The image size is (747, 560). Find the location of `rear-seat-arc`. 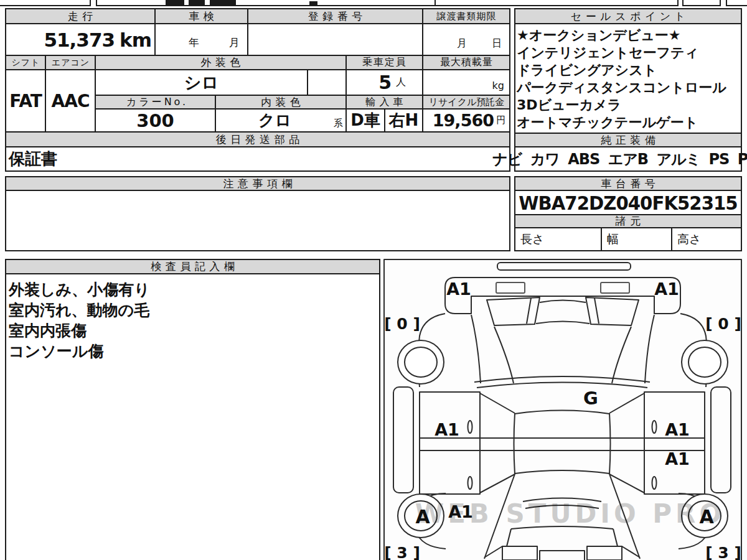

rear-seat-arc is located at coordinates (562, 472).